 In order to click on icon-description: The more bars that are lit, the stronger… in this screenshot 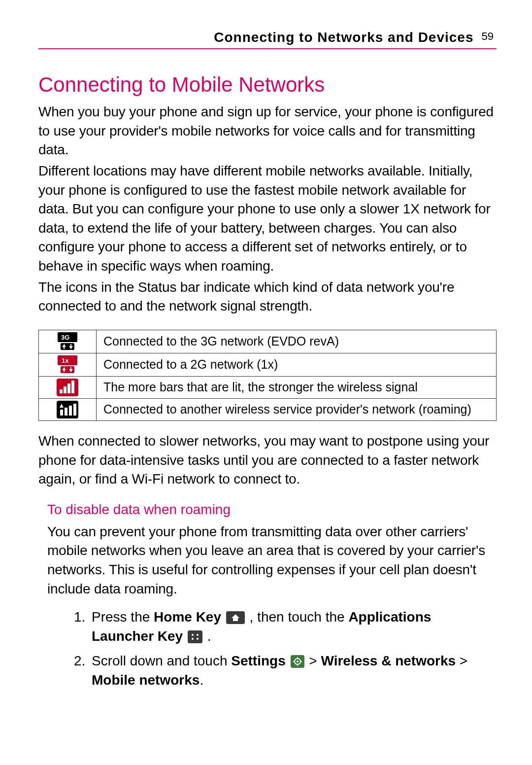, I will do `click(297, 387)`.